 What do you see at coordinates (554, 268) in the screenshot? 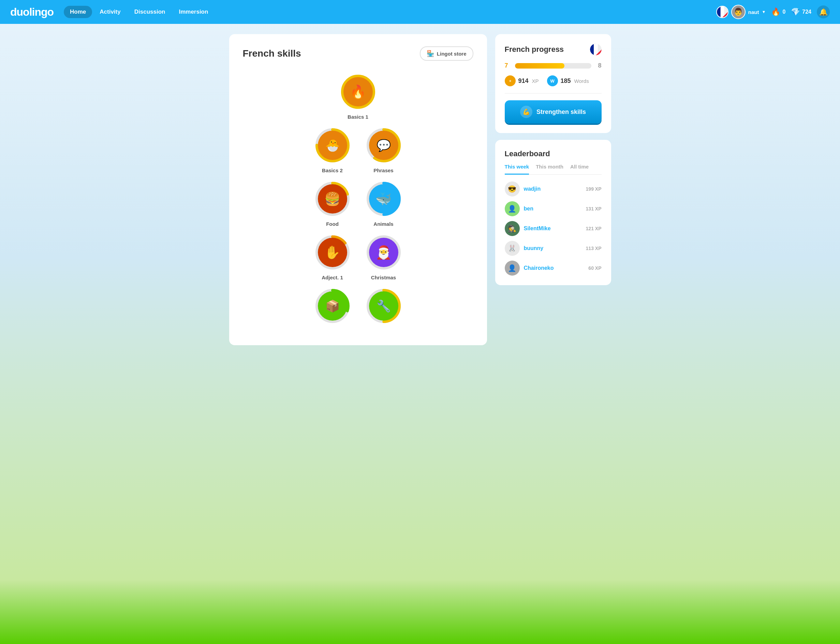
I see `lb-name-chaironeko: Chaironeko` at bounding box center [554, 268].